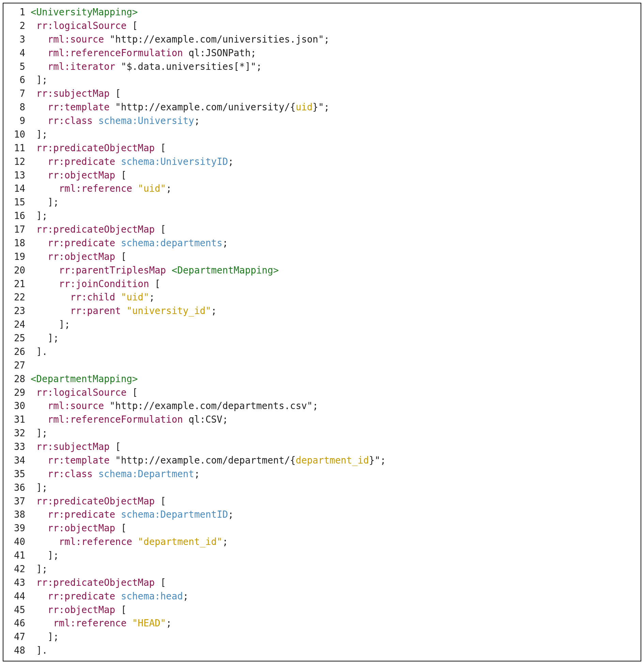  Describe the element at coordinates (322, 94) in the screenshot. I see `code-line: 7 rr:subjectMap [` at that location.